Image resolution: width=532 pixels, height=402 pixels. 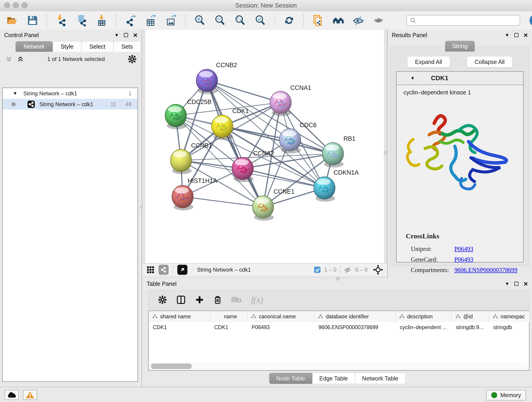 I want to click on import-network-file-button, so click(x=62, y=20).